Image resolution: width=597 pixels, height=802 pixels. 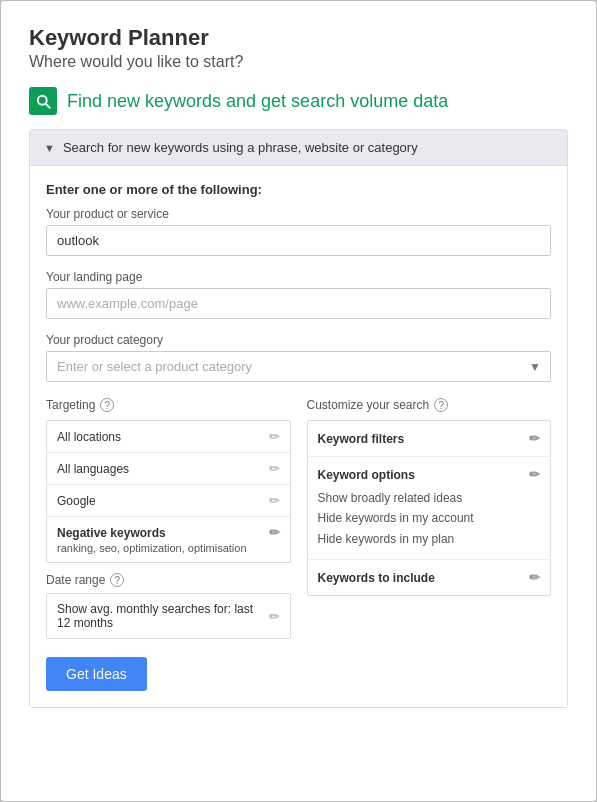 I want to click on google-label: Google, so click(x=76, y=501).